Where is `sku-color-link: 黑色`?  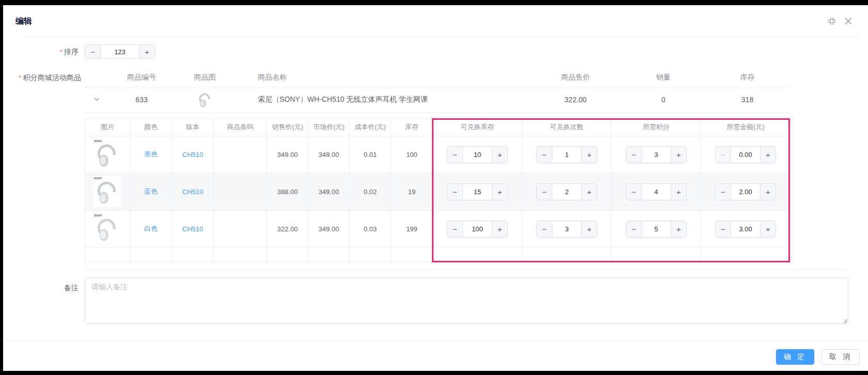
sku-color-link: 黑色 is located at coordinates (151, 154).